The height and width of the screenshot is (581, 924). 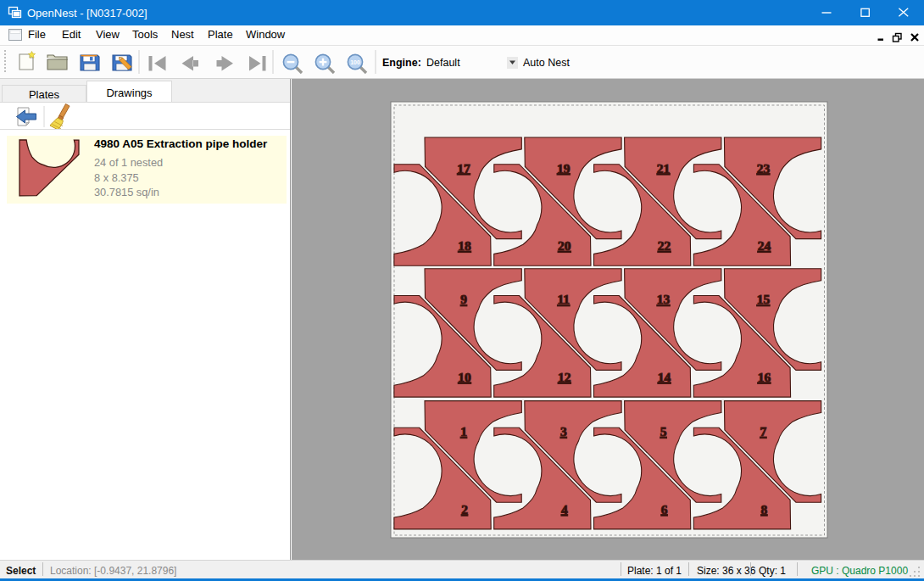 What do you see at coordinates (664, 168) in the screenshot?
I see `svg-text: 21` at bounding box center [664, 168].